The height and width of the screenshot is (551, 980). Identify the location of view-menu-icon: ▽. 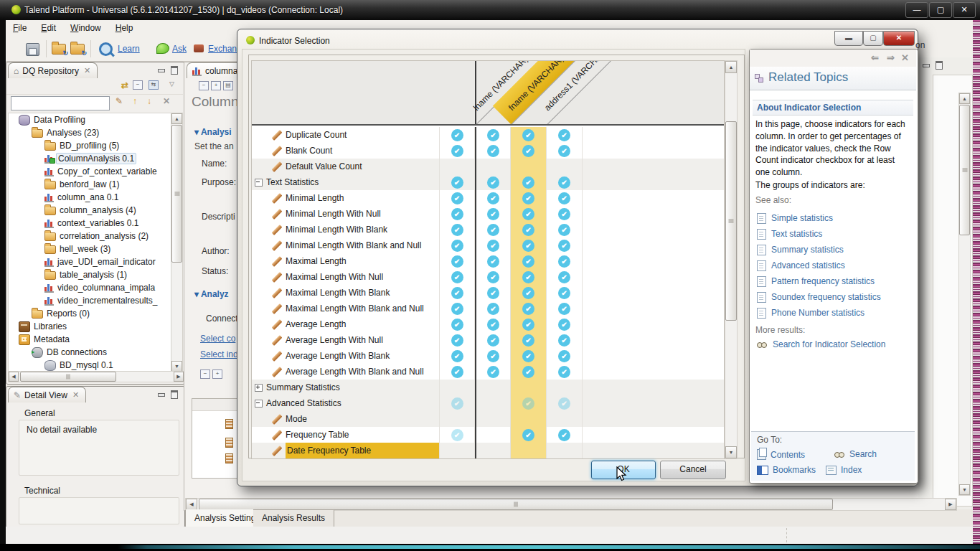
(172, 84).